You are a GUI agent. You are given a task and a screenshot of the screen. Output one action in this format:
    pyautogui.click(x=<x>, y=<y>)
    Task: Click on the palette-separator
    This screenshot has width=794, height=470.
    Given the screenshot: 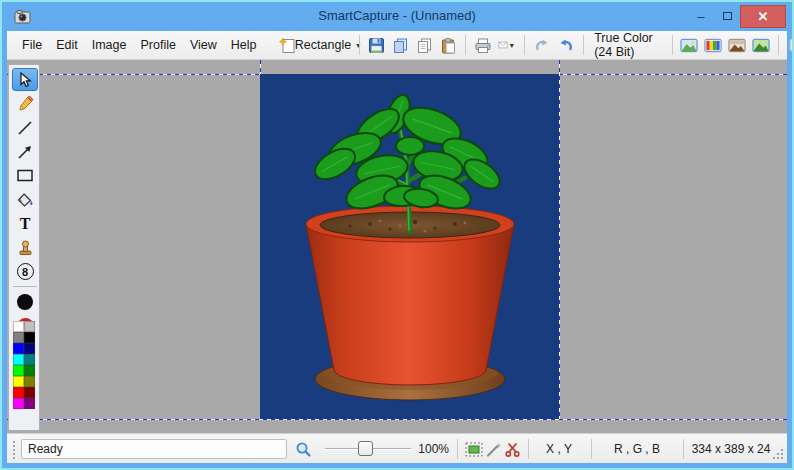 What is the action you would take?
    pyautogui.click(x=25, y=286)
    